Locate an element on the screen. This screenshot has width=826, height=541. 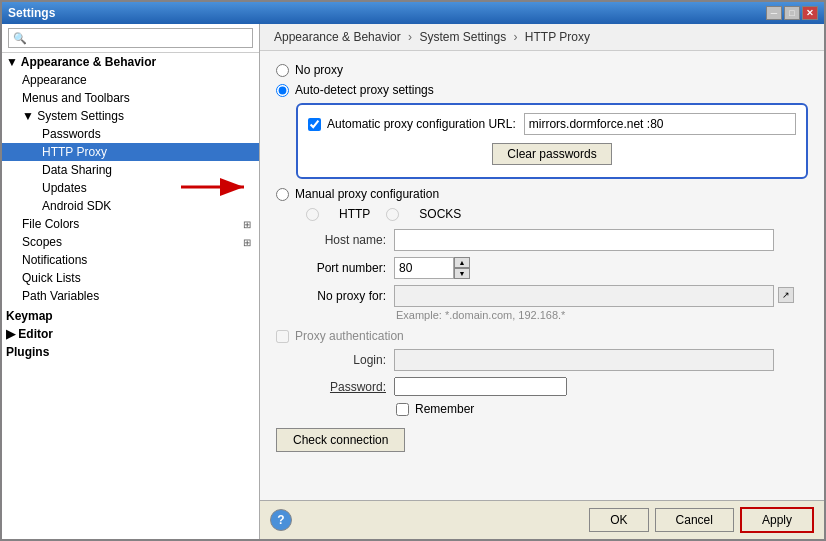
sidebar-item-passwords: Passwords is located at coordinates (130, 134).